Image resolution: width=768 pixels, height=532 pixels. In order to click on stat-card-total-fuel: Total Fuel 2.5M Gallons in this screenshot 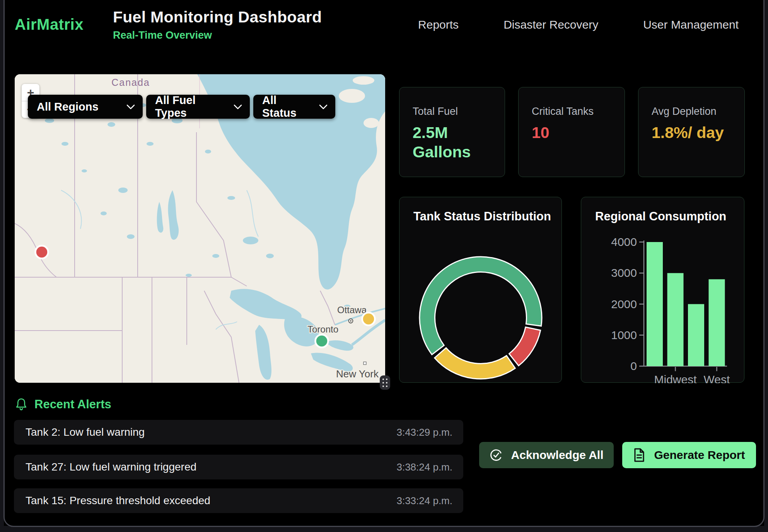, I will do `click(452, 132)`.